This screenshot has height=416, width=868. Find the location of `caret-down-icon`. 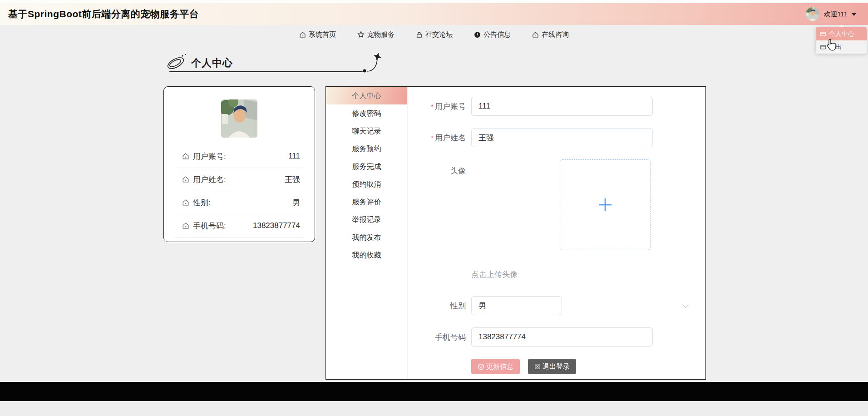

caret-down-icon is located at coordinates (854, 15).